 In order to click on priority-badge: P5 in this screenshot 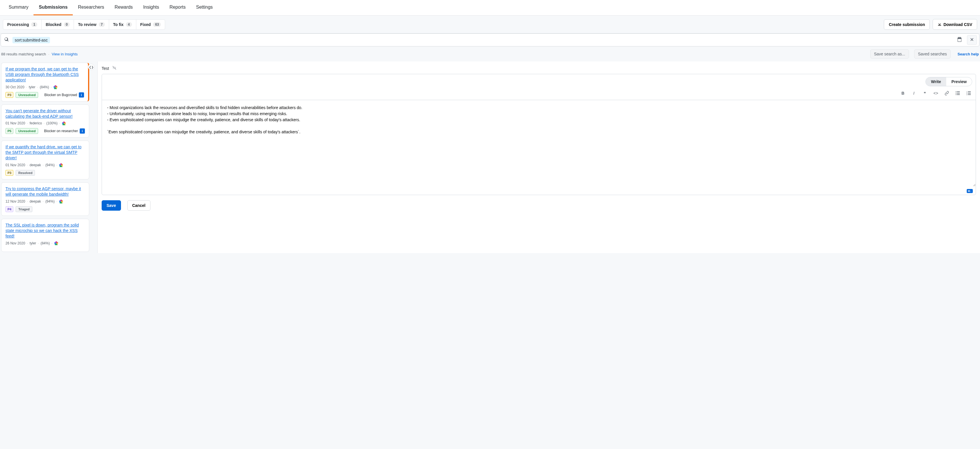, I will do `click(9, 131)`.